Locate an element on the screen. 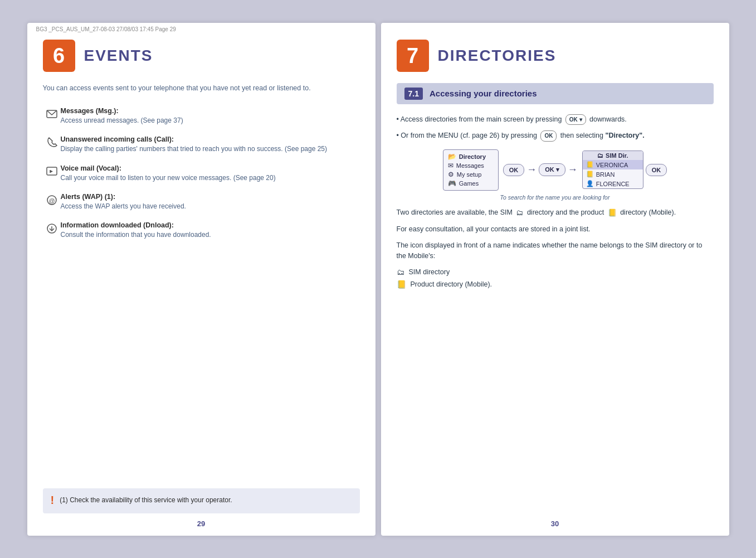 The image size is (756, 558). access-text-2a: • Or from the MENU (cf. page 26) by pres… is located at coordinates (467, 135).